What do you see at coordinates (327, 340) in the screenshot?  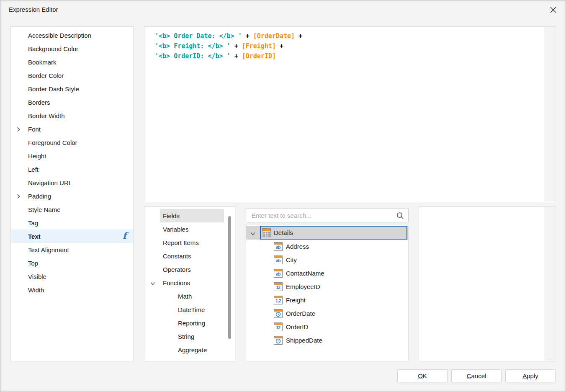 I see `tree-node-shippeddate: ShippedDate` at bounding box center [327, 340].